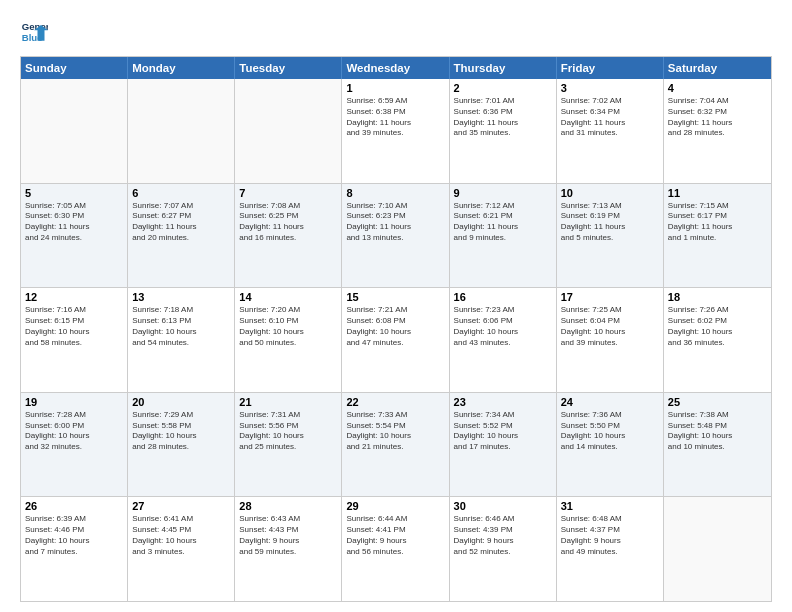 This screenshot has height=612, width=792. I want to click on day-number: 4, so click(718, 88).